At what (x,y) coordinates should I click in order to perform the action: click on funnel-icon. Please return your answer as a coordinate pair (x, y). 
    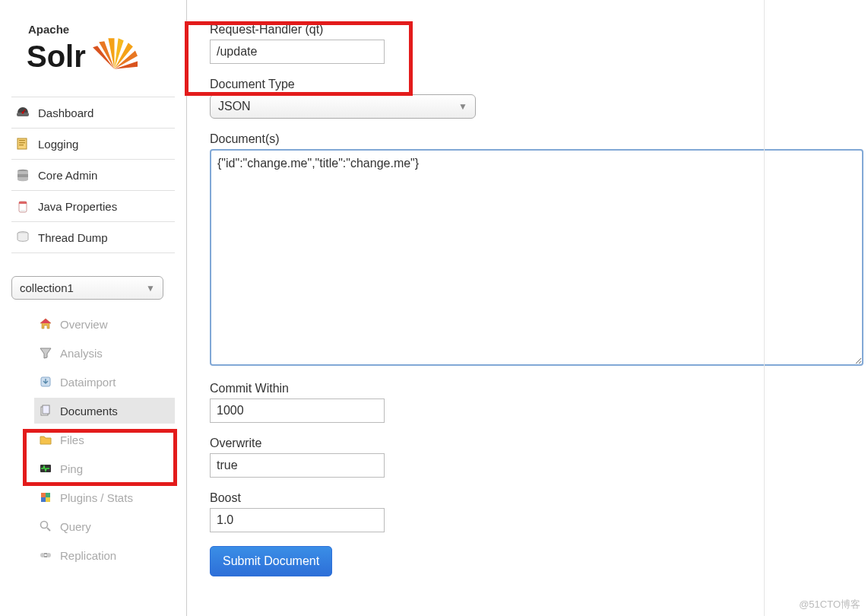
    Looking at the image, I should click on (46, 353).